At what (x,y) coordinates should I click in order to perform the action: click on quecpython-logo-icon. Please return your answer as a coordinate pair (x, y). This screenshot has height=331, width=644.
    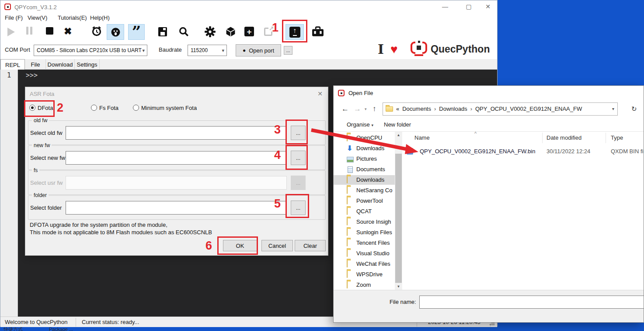
    Looking at the image, I should click on (419, 49).